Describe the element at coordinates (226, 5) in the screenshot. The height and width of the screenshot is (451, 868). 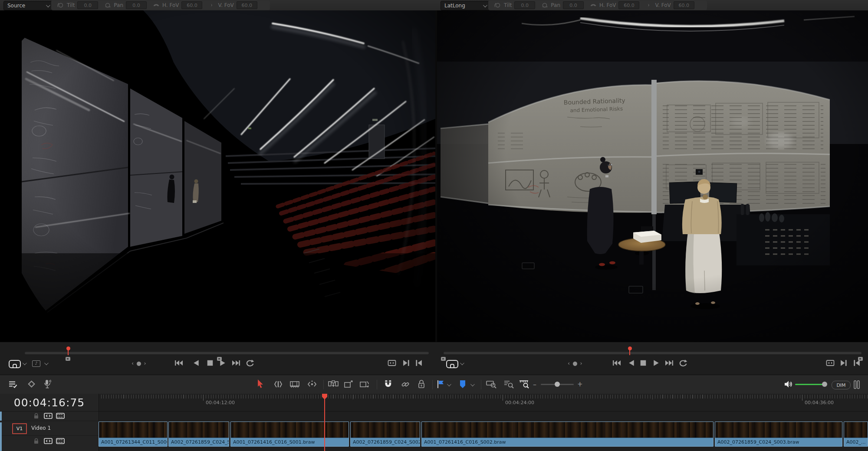
I see `vfov-label: V. FoV` at that location.